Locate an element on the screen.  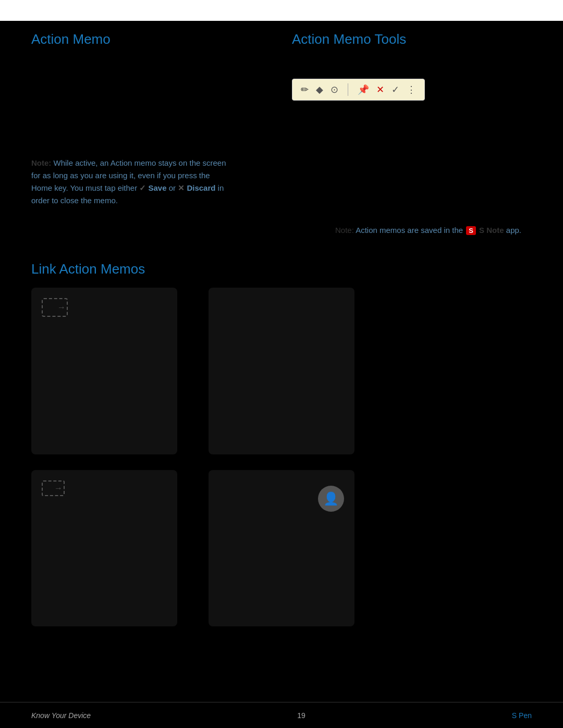
footer-page-number: 19 is located at coordinates (301, 715).